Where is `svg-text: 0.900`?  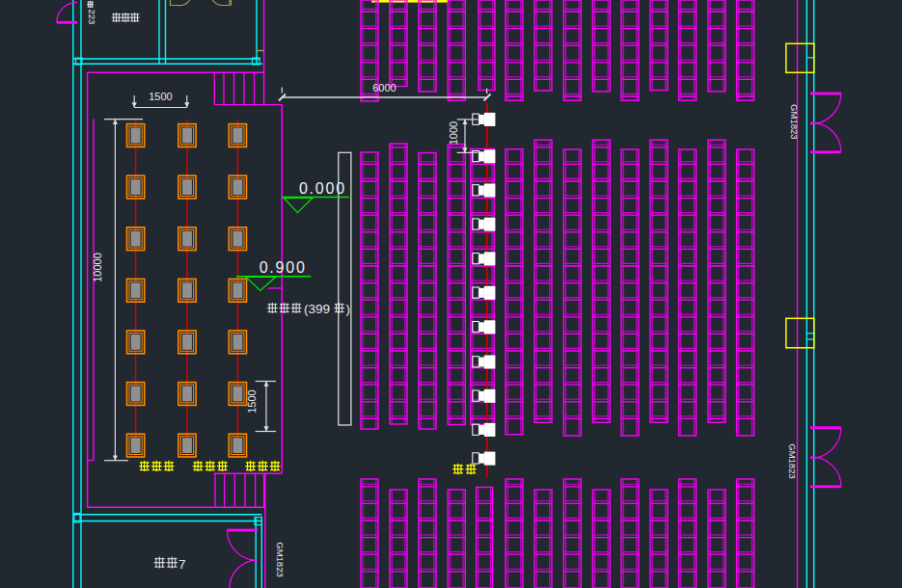 svg-text: 0.900 is located at coordinates (284, 268).